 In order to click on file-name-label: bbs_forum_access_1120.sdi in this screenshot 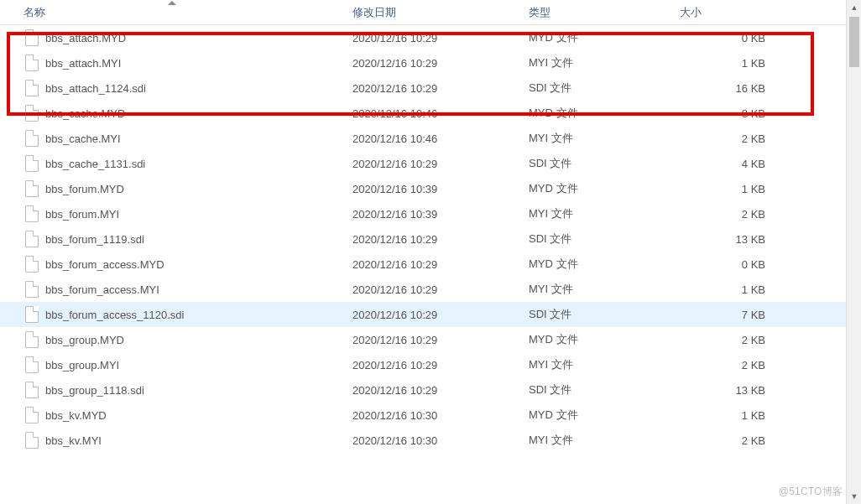, I will do `click(115, 315)`.